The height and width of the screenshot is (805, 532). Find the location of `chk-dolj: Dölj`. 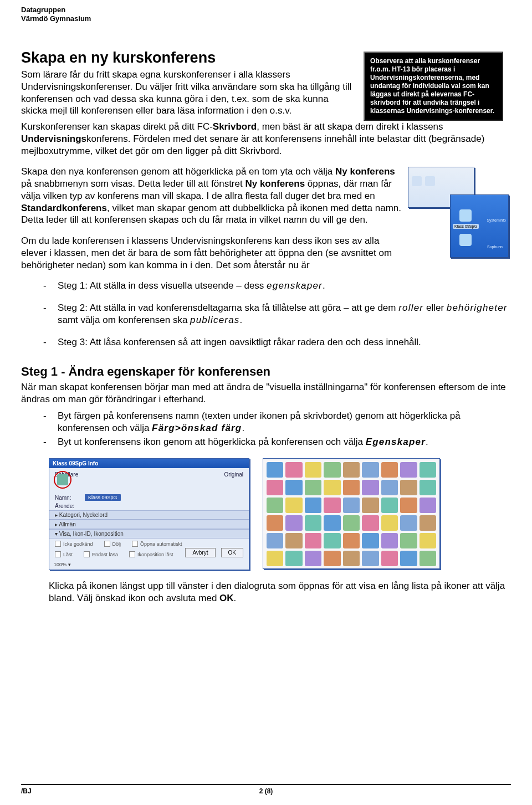

chk-dolj: Dölj is located at coordinates (113, 544).